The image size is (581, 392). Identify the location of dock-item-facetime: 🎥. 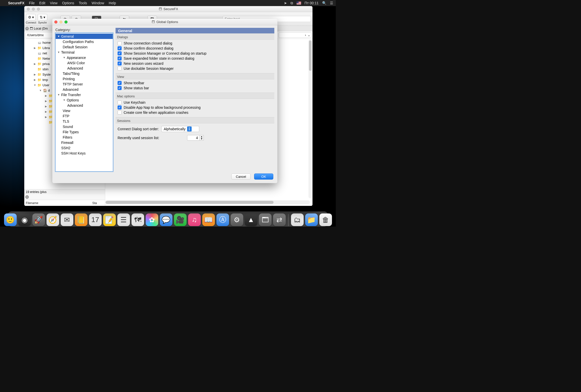
(180, 220).